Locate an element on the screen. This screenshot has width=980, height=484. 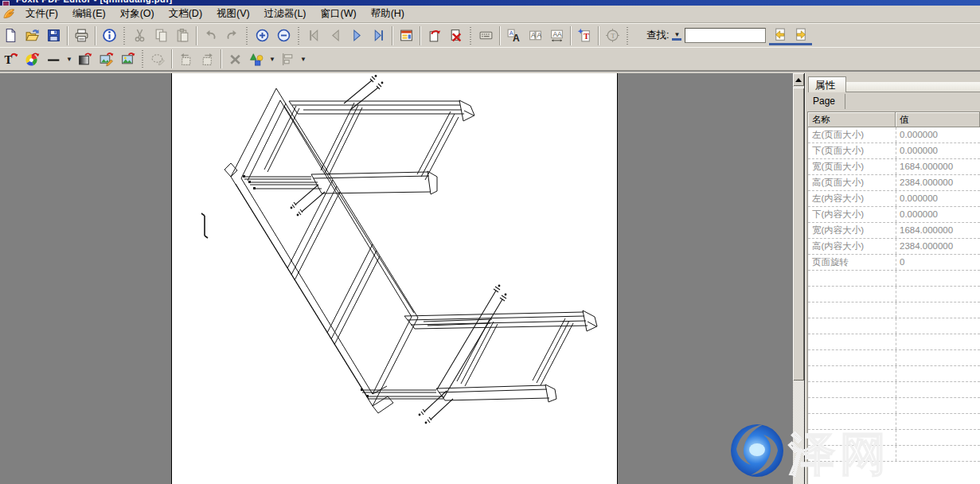
text-circle-button: T is located at coordinates (613, 36).